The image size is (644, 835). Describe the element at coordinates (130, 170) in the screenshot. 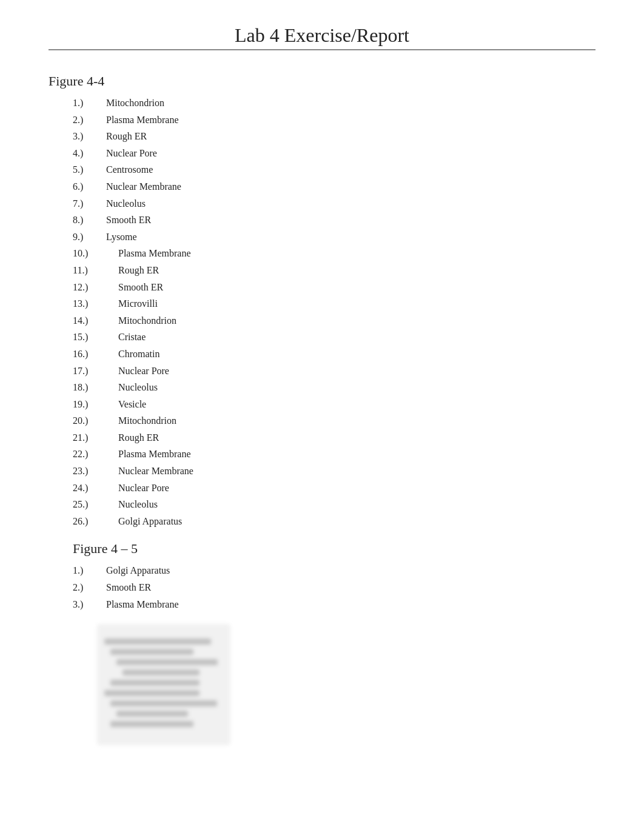

I see `item-label: Centrosome` at that location.